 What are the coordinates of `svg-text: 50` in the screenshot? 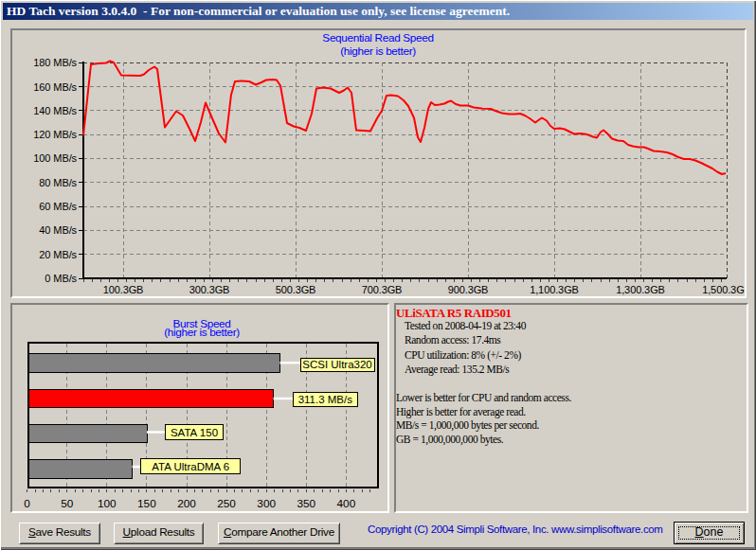 It's located at (67, 504).